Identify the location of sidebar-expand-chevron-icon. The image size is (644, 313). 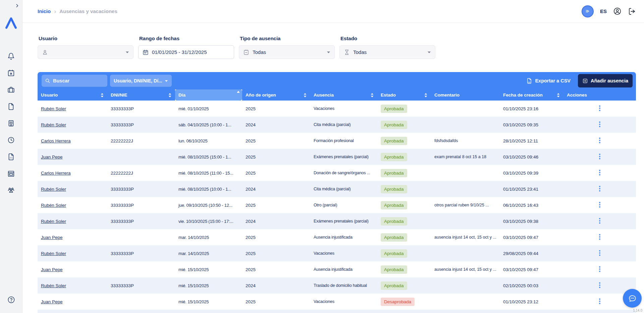
(17, 6).